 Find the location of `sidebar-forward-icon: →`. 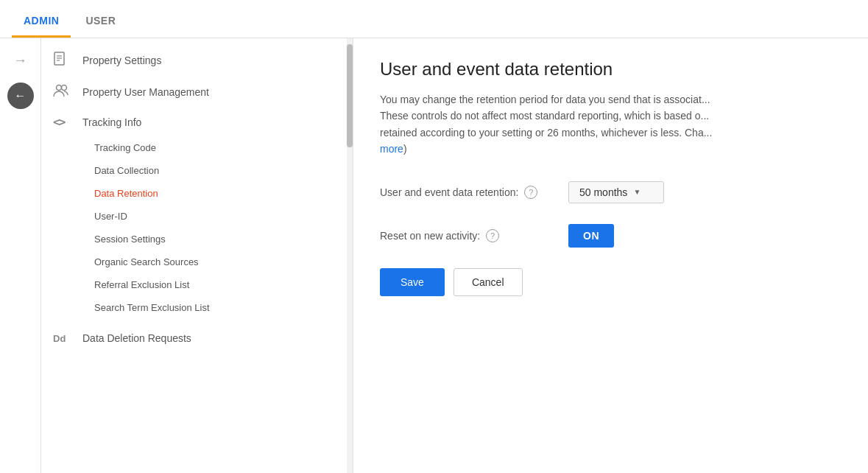

sidebar-forward-icon: → is located at coordinates (21, 60).